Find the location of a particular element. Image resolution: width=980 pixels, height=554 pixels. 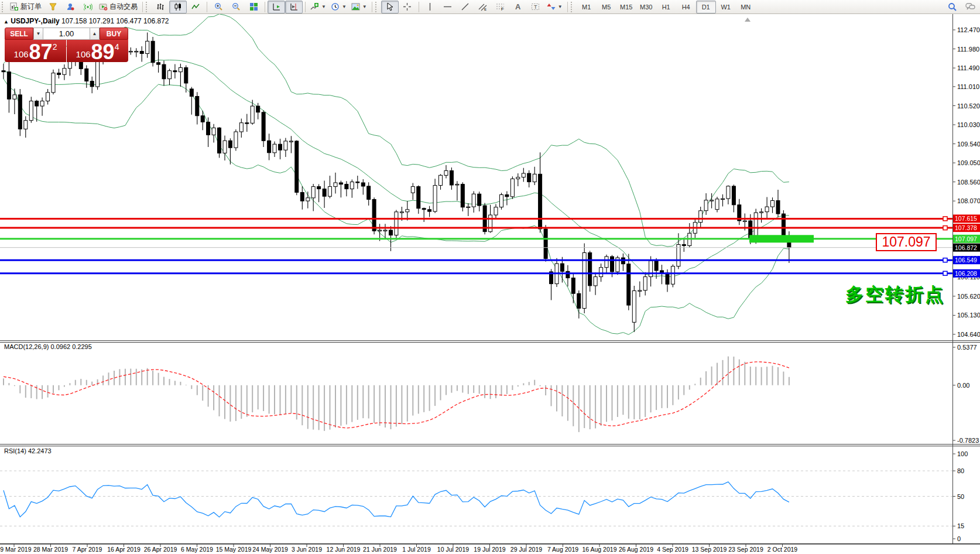

line-chart-button is located at coordinates (196, 7).